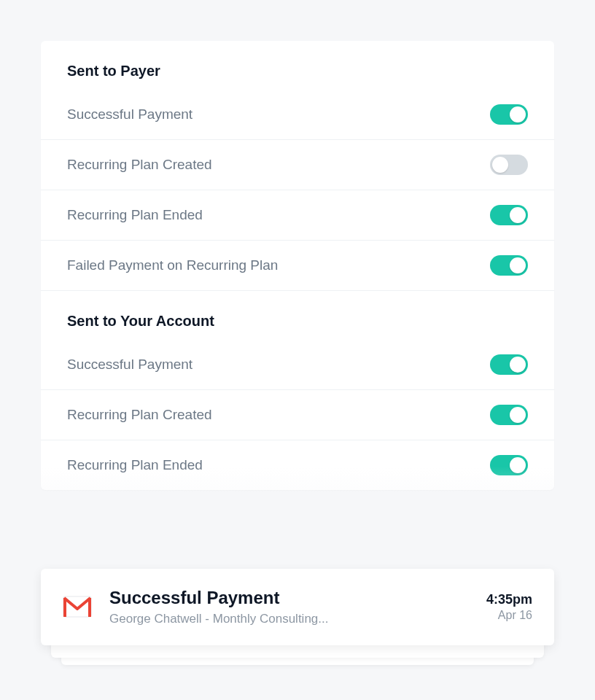  Describe the element at coordinates (298, 416) in the screenshot. I see `setting-row-account-recurring-created: Recurring Plan Created` at that location.